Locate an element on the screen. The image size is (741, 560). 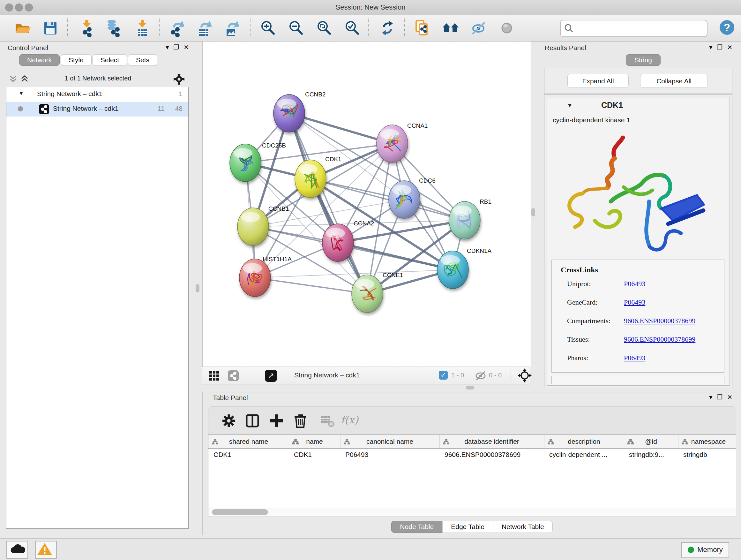
collapse-all-button: Collapse All is located at coordinates (674, 81).